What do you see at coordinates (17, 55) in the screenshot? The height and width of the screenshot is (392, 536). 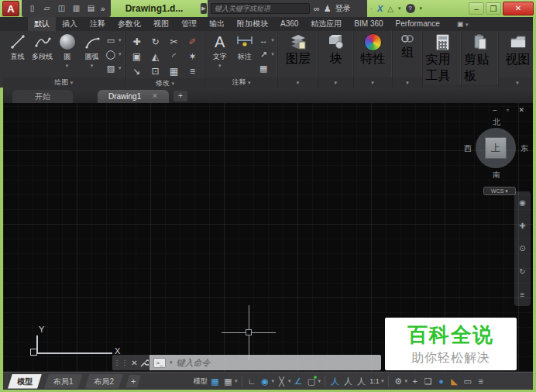 I see `line-button: 直线` at bounding box center [17, 55].